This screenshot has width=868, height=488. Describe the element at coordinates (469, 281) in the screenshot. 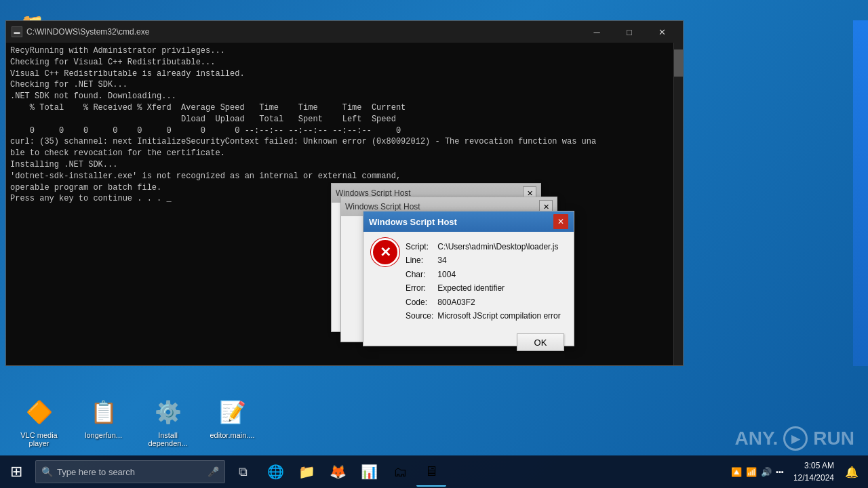

I see `wsh-body: ✕ Script: C:\Users\admin\Desktop\loader.…` at that location.